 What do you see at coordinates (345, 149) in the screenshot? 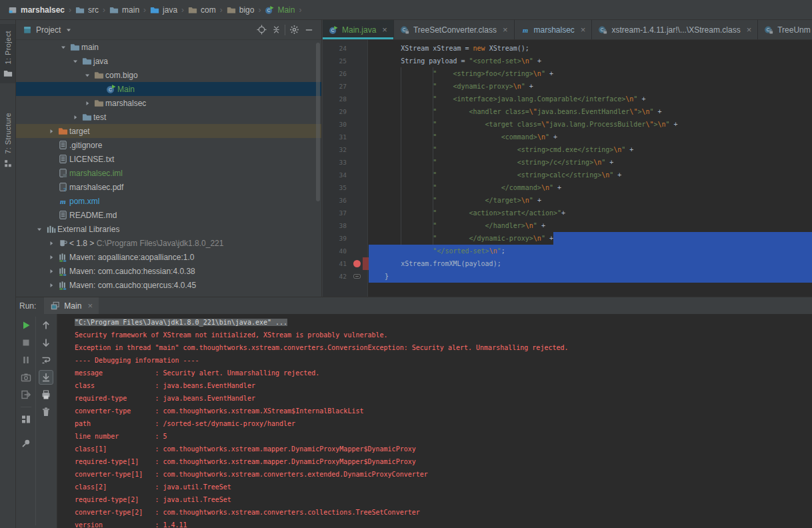
I see `gutter-line-32: 32` at bounding box center [345, 149].